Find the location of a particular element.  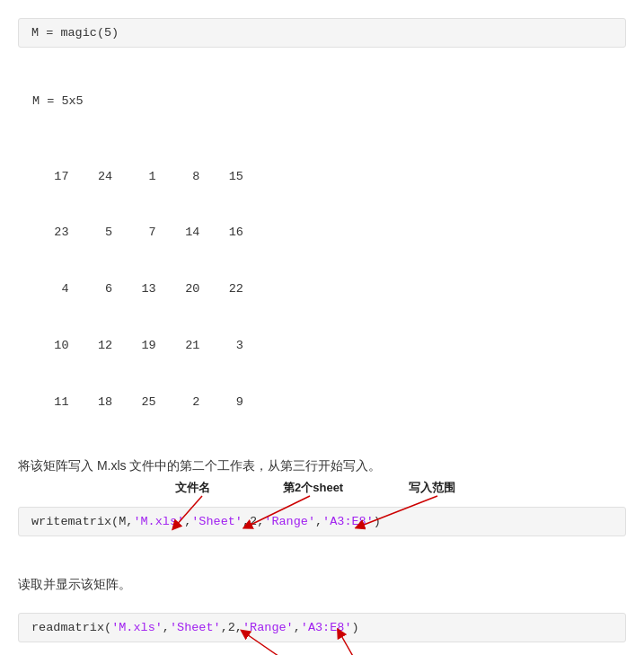

code-block-3: readmatrix('M.xls','Sheet',2,'Range','A3… is located at coordinates (322, 627).